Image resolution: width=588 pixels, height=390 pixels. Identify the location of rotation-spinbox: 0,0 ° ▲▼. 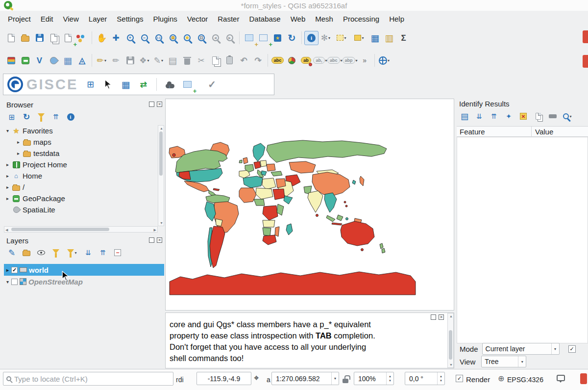
(425, 379).